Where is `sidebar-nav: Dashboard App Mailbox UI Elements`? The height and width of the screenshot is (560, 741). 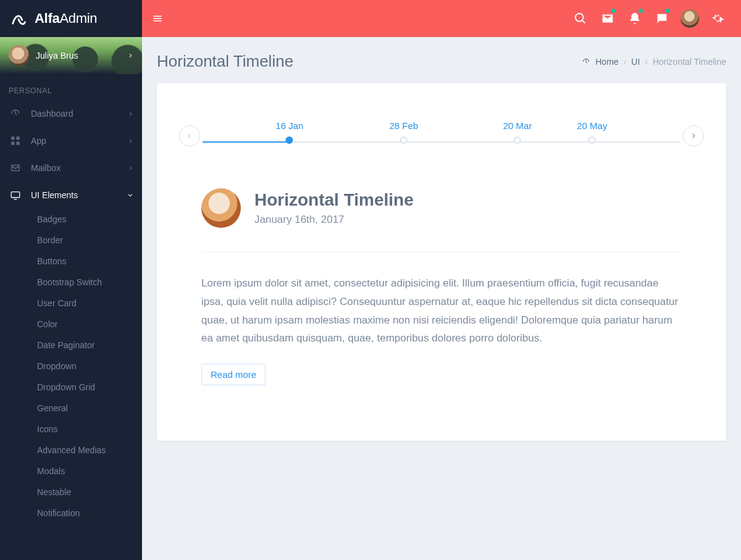
sidebar-nav: Dashboard App Mailbox UI Elements is located at coordinates (71, 154).